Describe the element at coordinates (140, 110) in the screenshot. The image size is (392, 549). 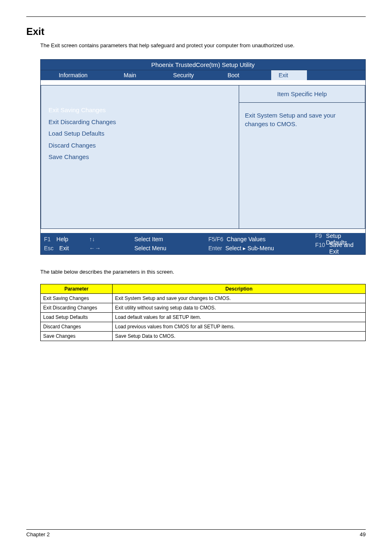
I see `menu-exit-saving-changes: Exit Saving Changes` at that location.